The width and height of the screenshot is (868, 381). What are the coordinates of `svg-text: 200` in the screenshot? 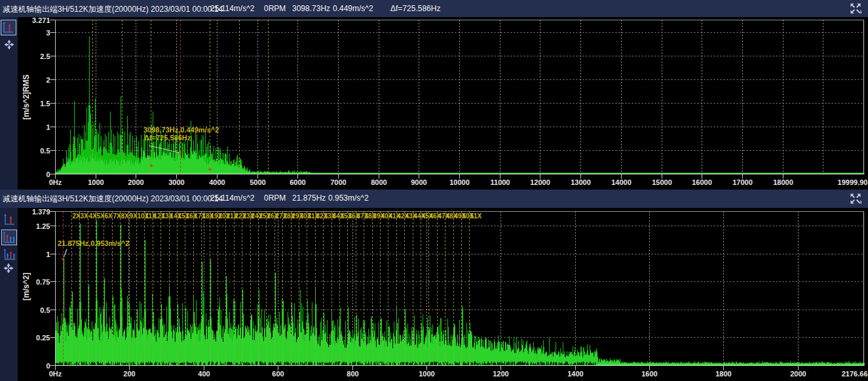 It's located at (129, 374).